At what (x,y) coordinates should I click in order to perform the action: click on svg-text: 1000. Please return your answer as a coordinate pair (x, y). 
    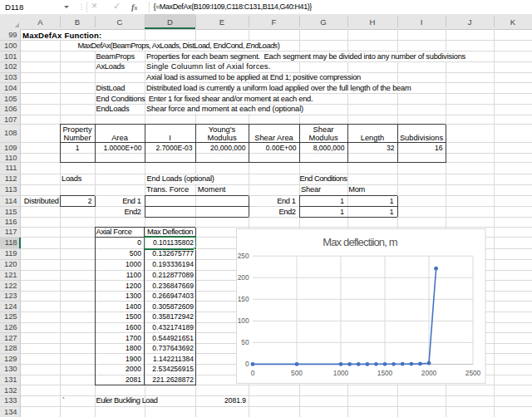
    Looking at the image, I should click on (341, 373).